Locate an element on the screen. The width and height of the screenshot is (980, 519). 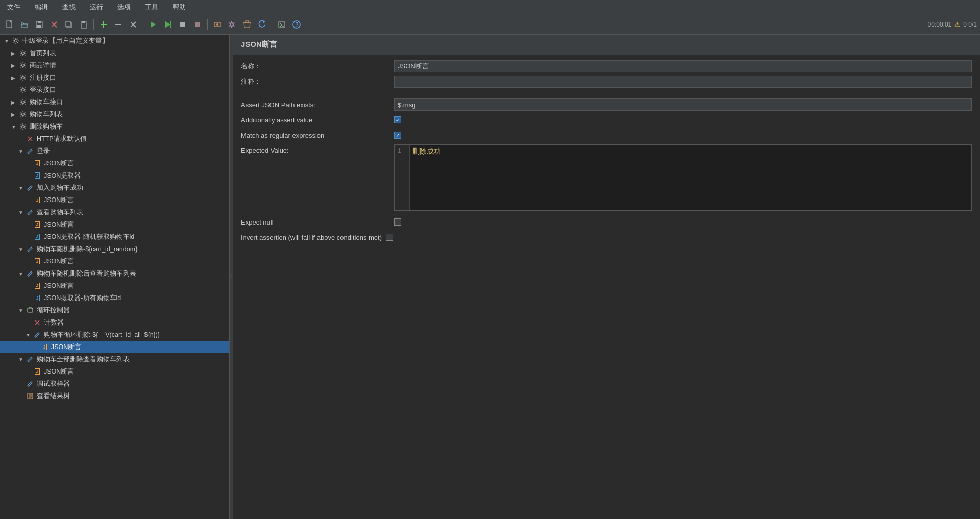
toolbar-paste is located at coordinates (84, 24).